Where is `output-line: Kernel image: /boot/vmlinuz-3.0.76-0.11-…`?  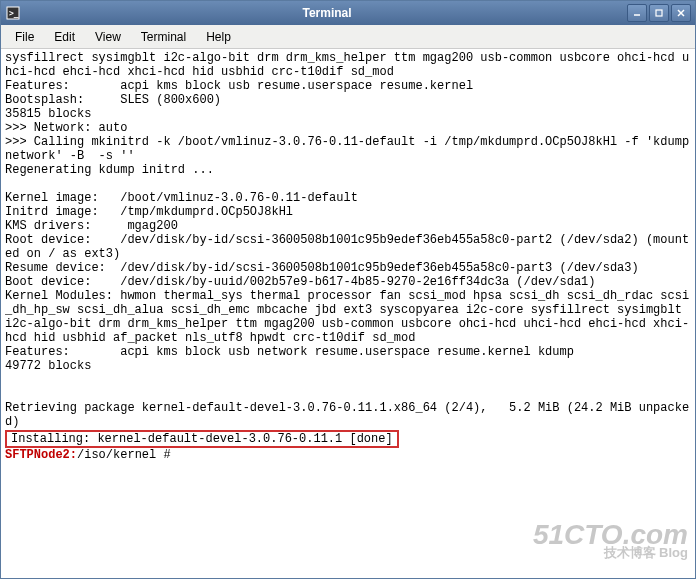 output-line: Kernel image: /boot/vmlinuz-3.0.76-0.11-… is located at coordinates (182, 198).